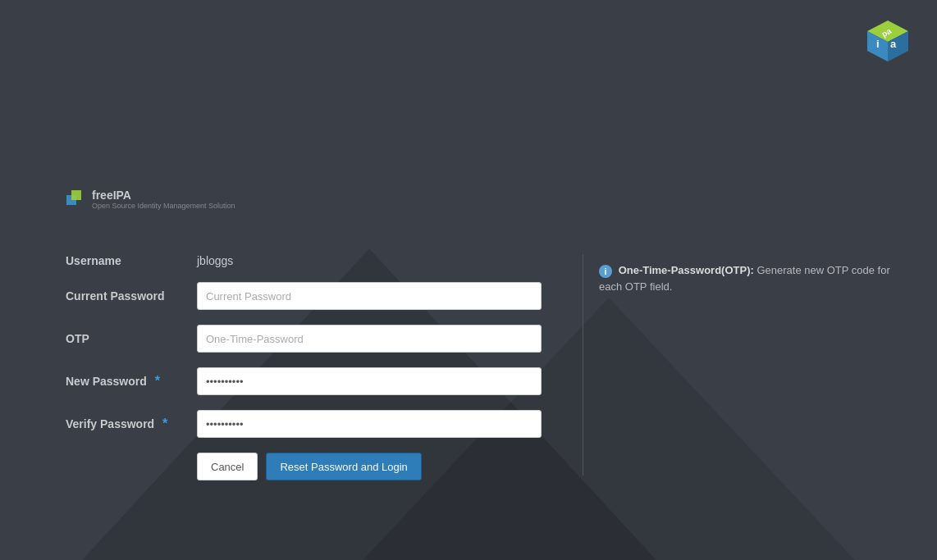  What do you see at coordinates (369, 296) in the screenshot?
I see `current-password-input` at bounding box center [369, 296].